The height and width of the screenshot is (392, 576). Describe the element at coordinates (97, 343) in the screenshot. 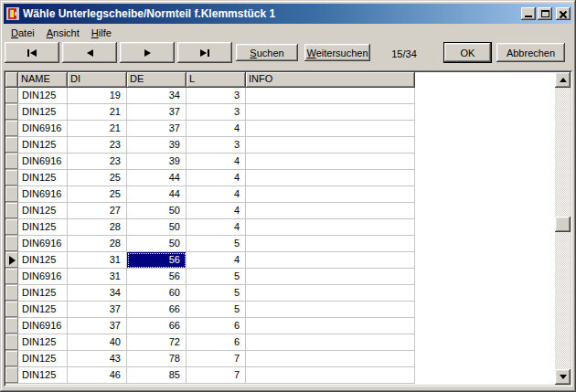

I see `cell-di: 40` at that location.